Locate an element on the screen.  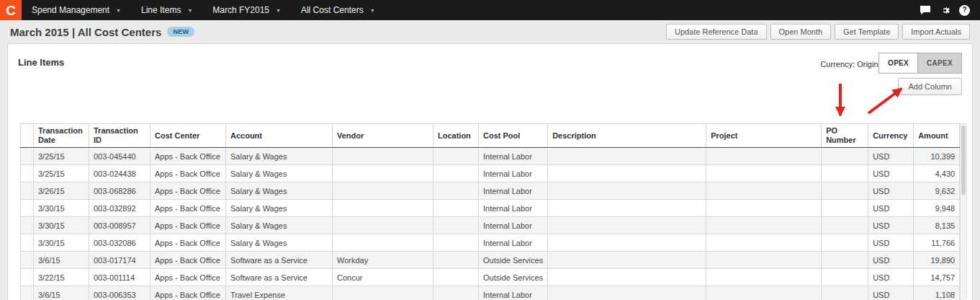
cell-amount: 9,632 is located at coordinates (937, 191).